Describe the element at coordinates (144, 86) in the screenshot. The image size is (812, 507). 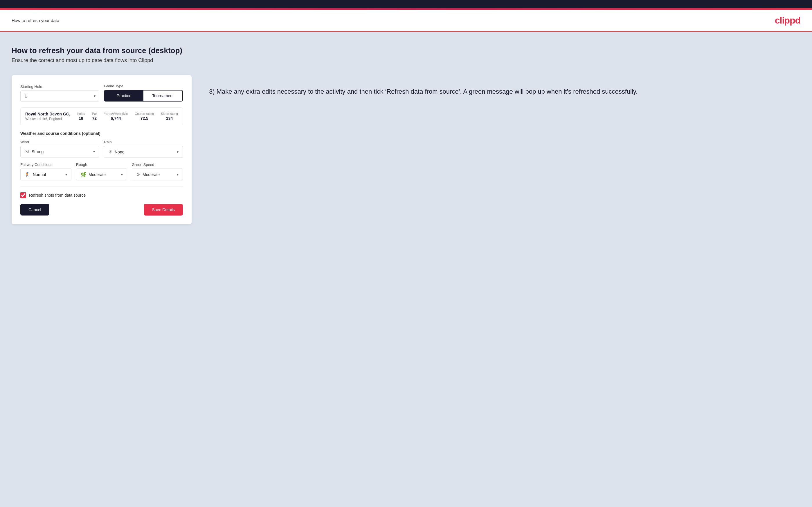
I see `game-type-label: Game Type` at that location.